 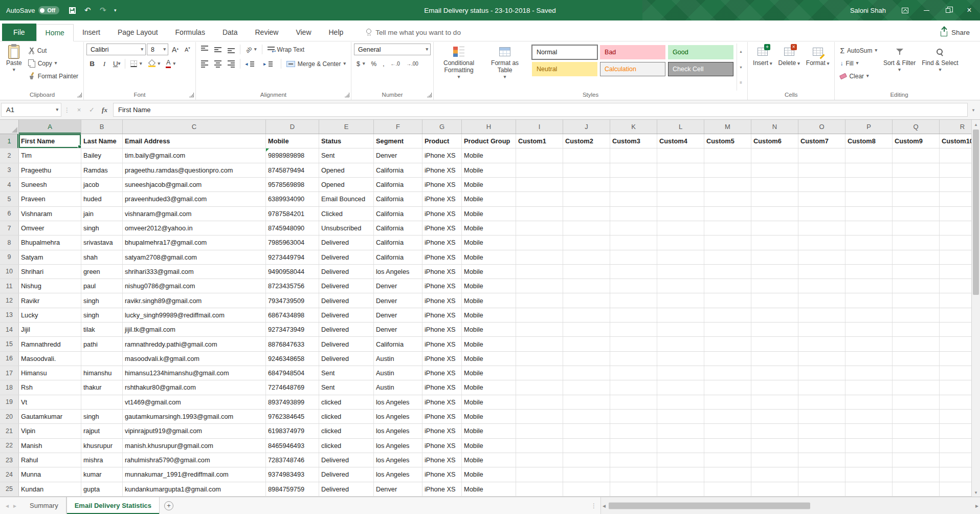 What do you see at coordinates (194, 344) in the screenshot?
I see `cell-C15: ramnathreddy.pathi@gmail.com` at bounding box center [194, 344].